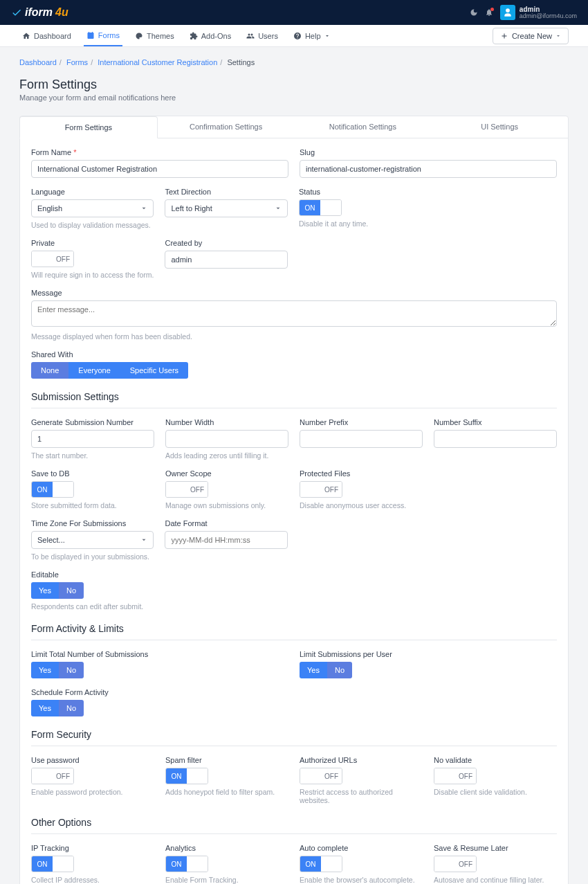  Describe the element at coordinates (160, 654) in the screenshot. I see `limit-total-label: Limit Total Number of Submissions` at that location.